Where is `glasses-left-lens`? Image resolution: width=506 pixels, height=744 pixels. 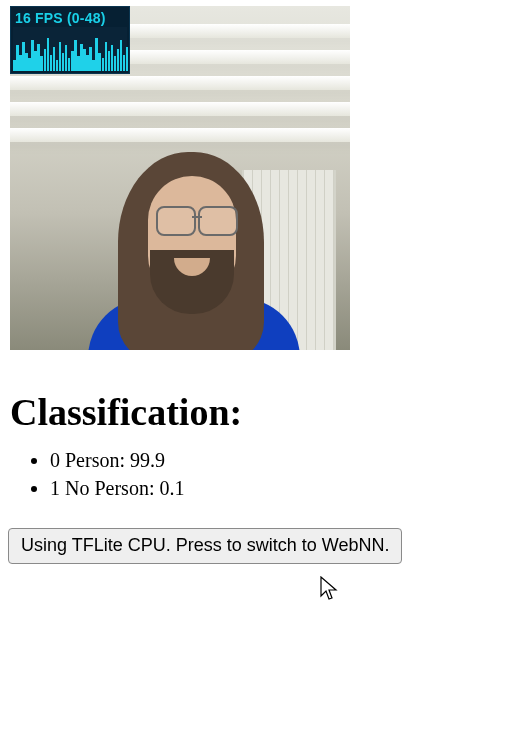
glasses-left-lens is located at coordinates (176, 221).